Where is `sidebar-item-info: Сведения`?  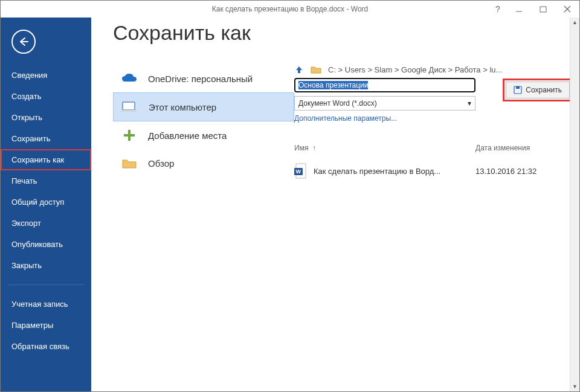 sidebar-item-info: Сведения is located at coordinates (46, 75).